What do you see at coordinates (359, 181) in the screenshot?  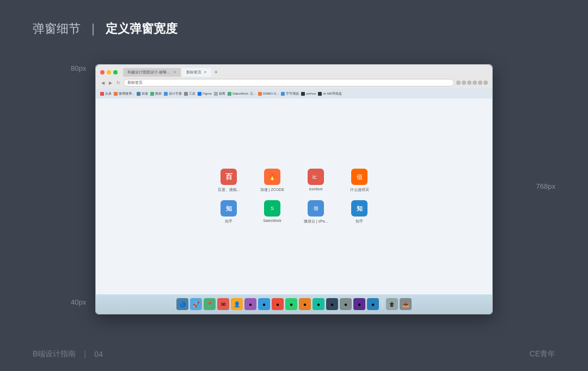 I see `app-item-smzdm: 值 什么值得买` at bounding box center [359, 181].